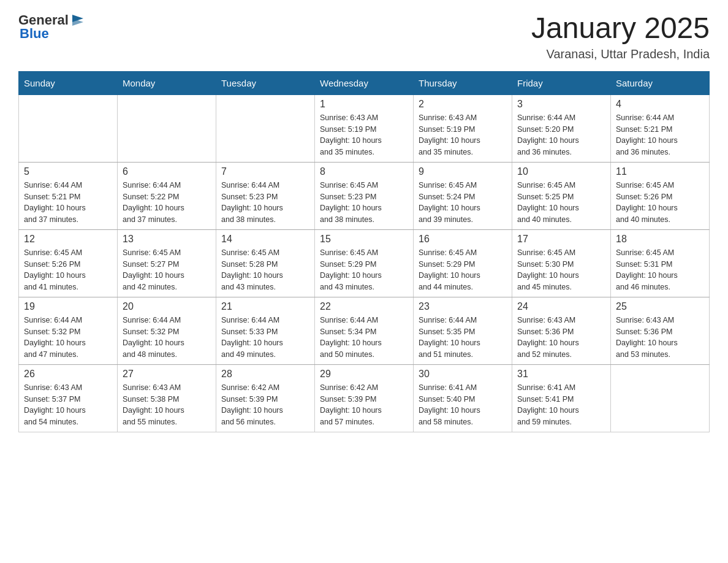 This screenshot has height=563, width=728. What do you see at coordinates (660, 337) in the screenshot?
I see `day-info: Sunrise: 6:43 AM Sunset: 5:36 PM Dayligh…` at bounding box center [660, 337].